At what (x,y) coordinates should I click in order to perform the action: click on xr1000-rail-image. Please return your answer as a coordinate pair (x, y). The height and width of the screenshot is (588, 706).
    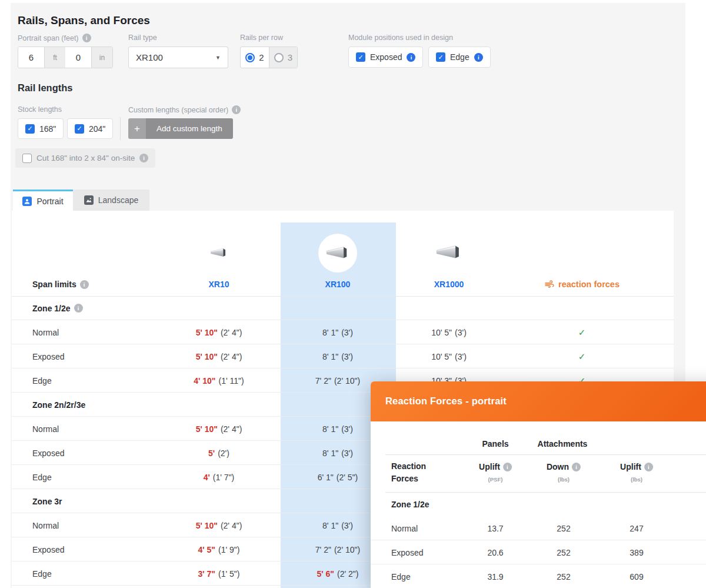
    Looking at the image, I should click on (449, 253).